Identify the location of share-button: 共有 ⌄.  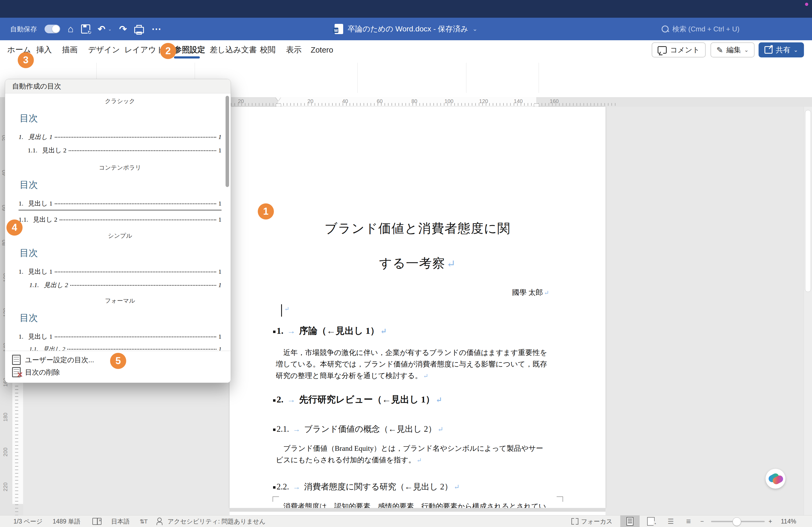
(781, 50).